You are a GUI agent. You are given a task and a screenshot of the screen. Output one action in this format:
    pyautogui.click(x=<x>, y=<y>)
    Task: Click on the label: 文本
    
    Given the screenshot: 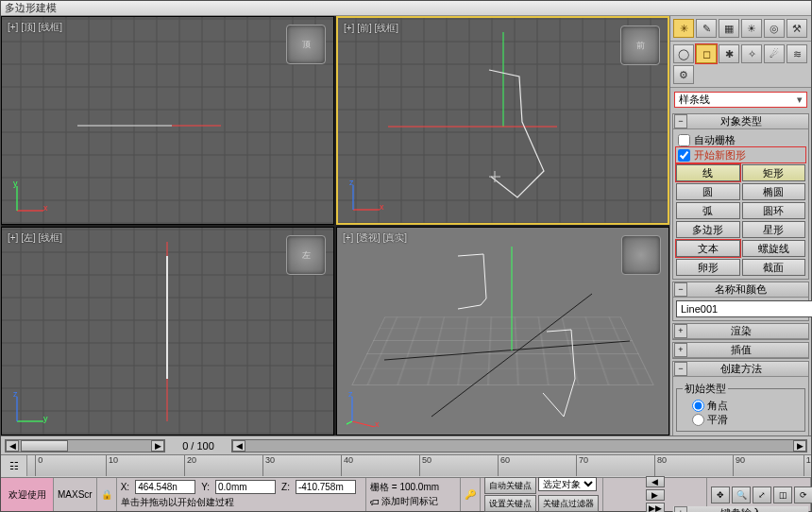 What is the action you would take?
    pyautogui.click(x=708, y=248)
    